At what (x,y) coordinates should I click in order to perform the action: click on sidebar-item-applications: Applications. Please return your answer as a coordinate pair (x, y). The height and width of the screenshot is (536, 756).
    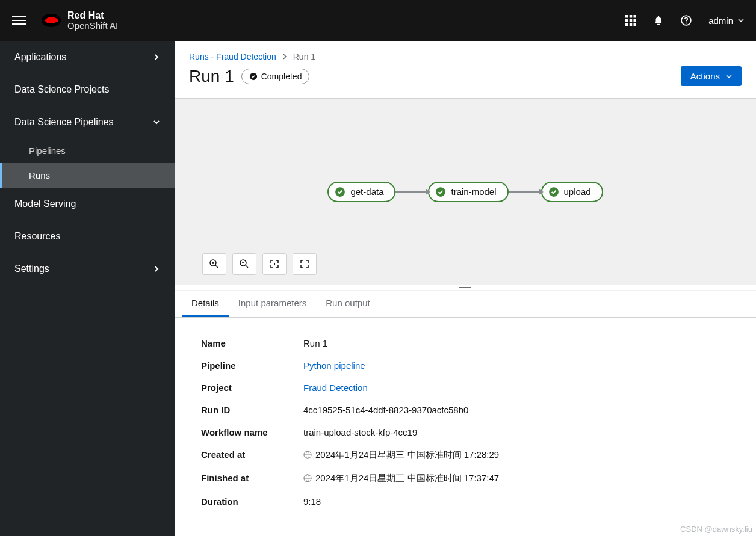
    Looking at the image, I should click on (87, 57).